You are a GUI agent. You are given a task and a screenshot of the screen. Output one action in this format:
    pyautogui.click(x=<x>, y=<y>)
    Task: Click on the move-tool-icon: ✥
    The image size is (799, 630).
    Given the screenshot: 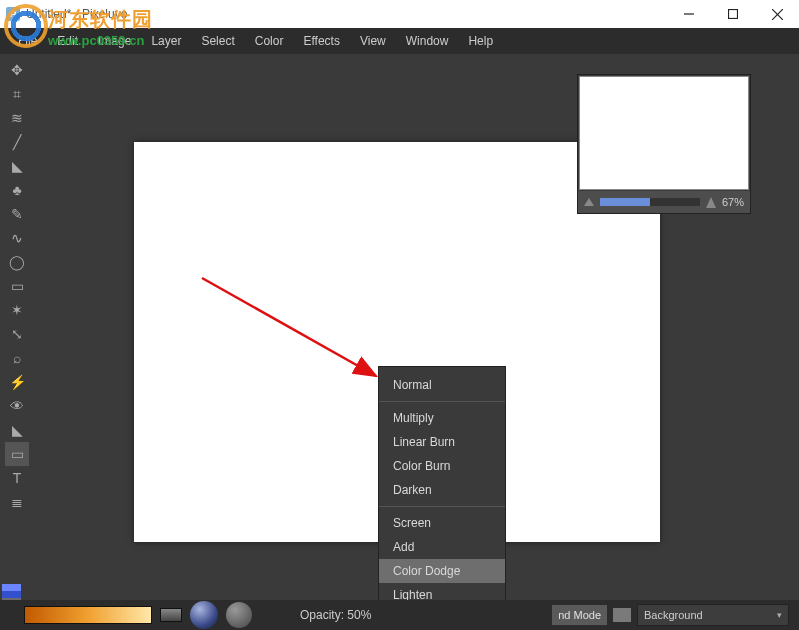 What is the action you would take?
    pyautogui.click(x=17, y=70)
    